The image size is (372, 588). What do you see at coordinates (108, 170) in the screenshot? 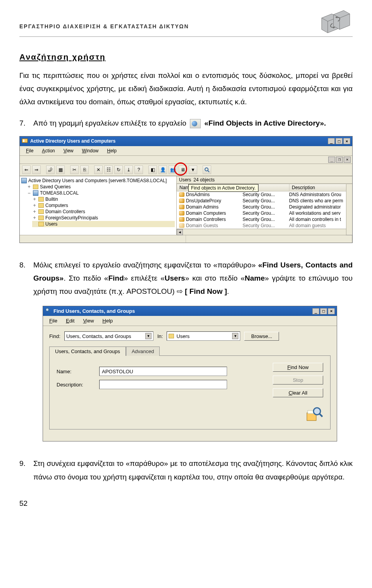
I see `tb-properties: ☷` at bounding box center [108, 170].